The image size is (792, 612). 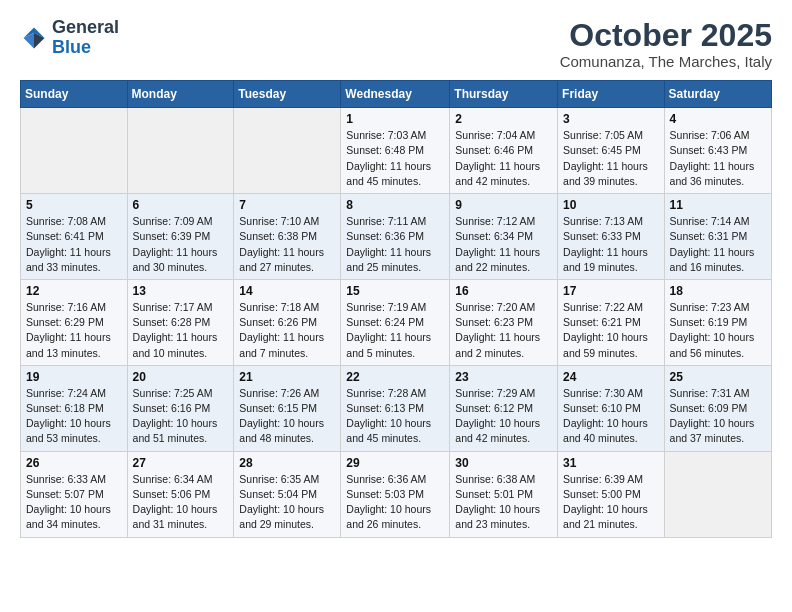 What do you see at coordinates (288, 494) in the screenshot?
I see `table-row: 28Sunrise: 6:35 AM Sunset: 5:04 PM Dayli…` at bounding box center [288, 494].